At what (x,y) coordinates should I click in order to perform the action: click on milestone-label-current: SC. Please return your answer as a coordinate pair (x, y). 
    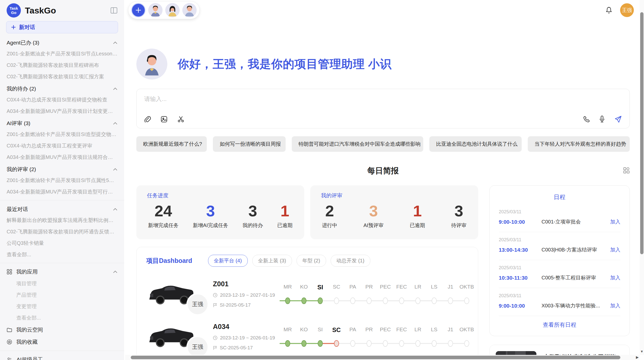
    Looking at the image, I should click on (336, 331).